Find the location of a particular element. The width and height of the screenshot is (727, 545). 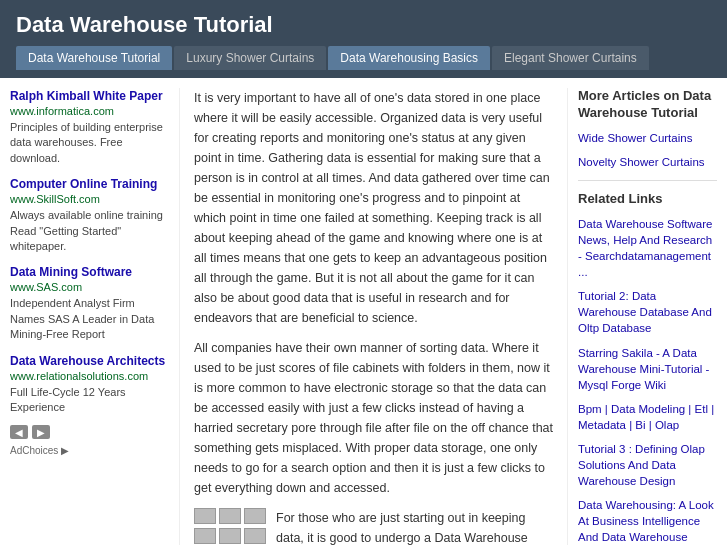

ad-desc: Full Life-Cycle 12 Years Experience is located at coordinates (90, 400).